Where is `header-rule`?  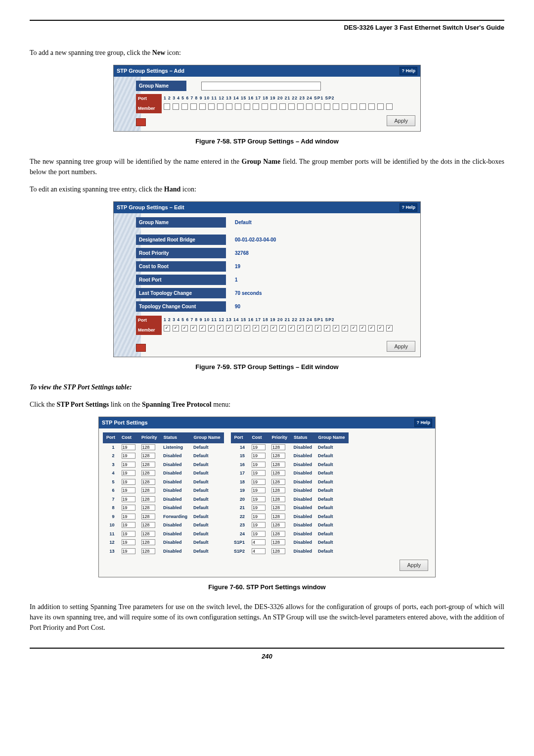
header-rule is located at coordinates (267, 20).